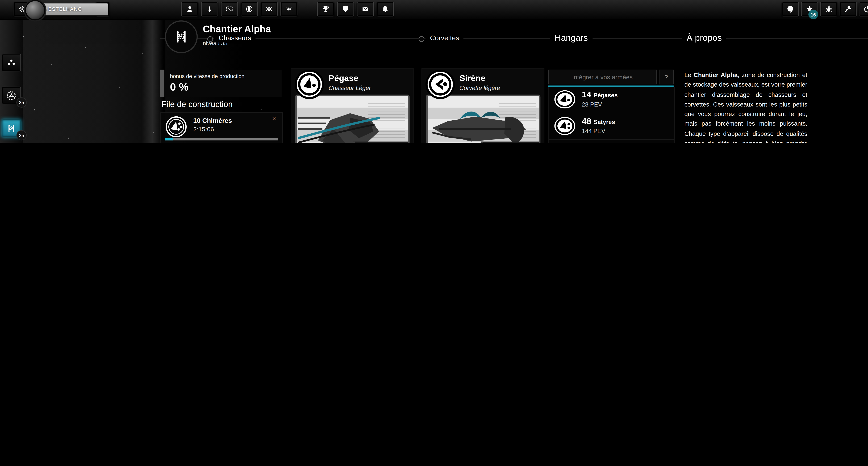 The image size is (868, 466). Describe the element at coordinates (829, 9) in the screenshot. I see `bug-icon` at that location.